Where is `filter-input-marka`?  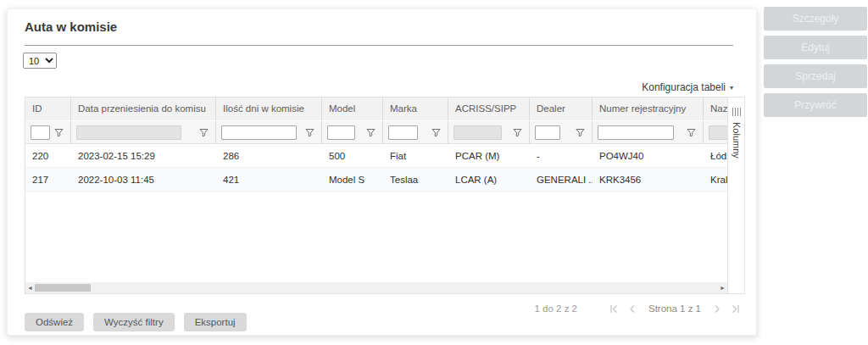
filter-input-marka is located at coordinates (403, 132).